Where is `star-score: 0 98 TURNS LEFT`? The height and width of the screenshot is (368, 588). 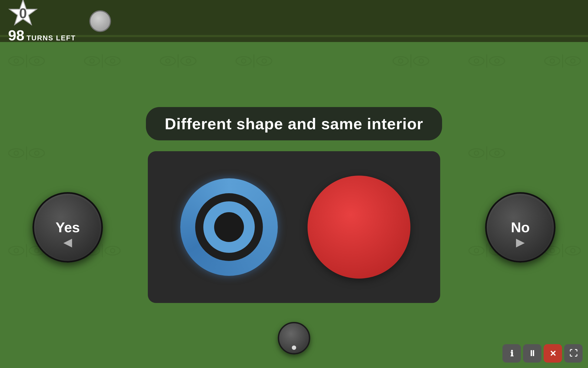 star-score: 0 98 TURNS LEFT is located at coordinates (42, 22).